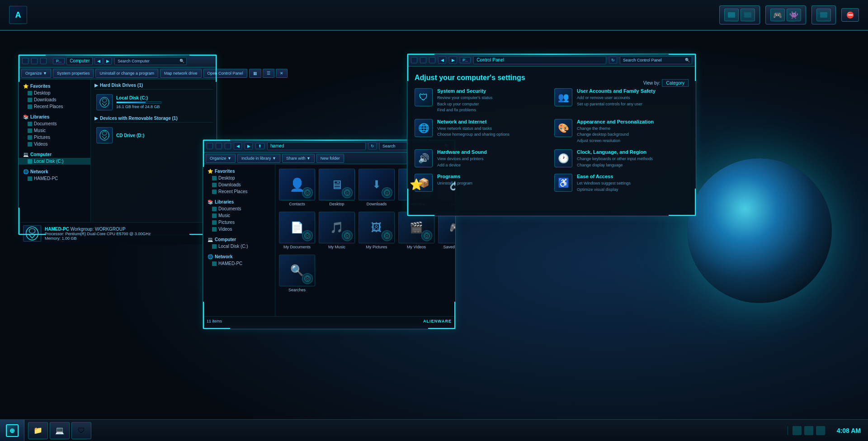  Describe the element at coordinates (154, 102) in the screenshot. I see `local-disk-item: Local Disk (C:) 16.1 GB free of 24.8 GB` at that location.